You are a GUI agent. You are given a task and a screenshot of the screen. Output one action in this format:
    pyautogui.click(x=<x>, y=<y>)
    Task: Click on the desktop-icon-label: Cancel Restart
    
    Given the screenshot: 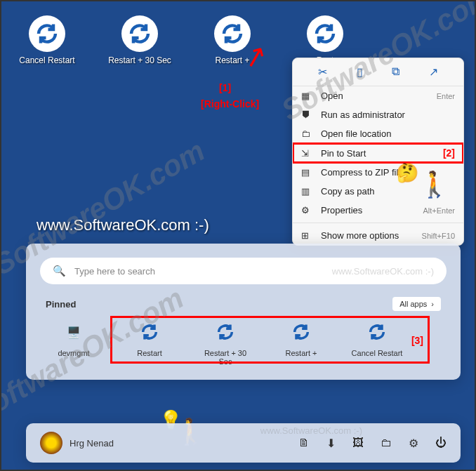 What is the action you would take?
    pyautogui.click(x=46, y=60)
    